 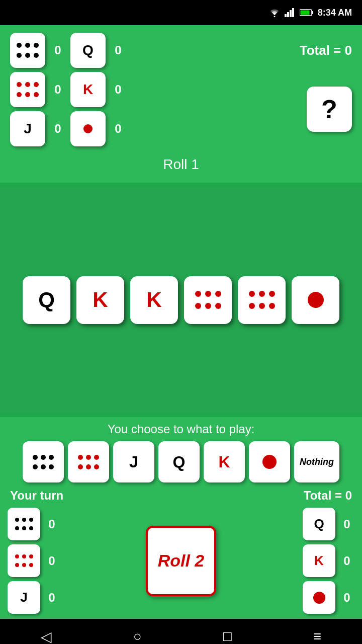 What do you see at coordinates (118, 90) in the screenshot?
I see `score-king-top: 0` at bounding box center [118, 90].